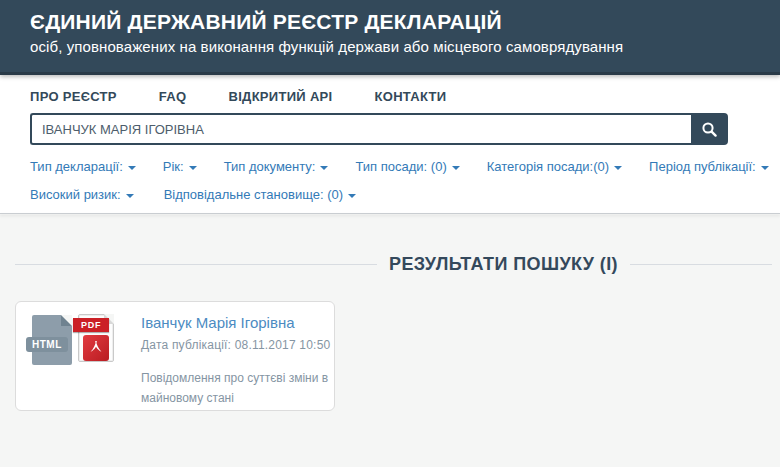  Describe the element at coordinates (260, 194) in the screenshot. I see `filter-responsible-position: Відповідальне становище: (0)` at that location.